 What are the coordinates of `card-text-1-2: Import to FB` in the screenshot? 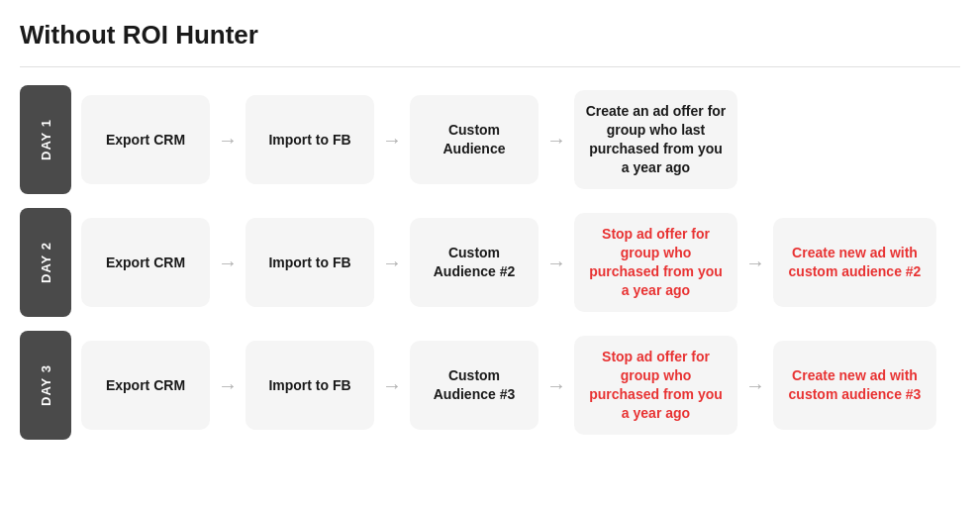 It's located at (309, 141).